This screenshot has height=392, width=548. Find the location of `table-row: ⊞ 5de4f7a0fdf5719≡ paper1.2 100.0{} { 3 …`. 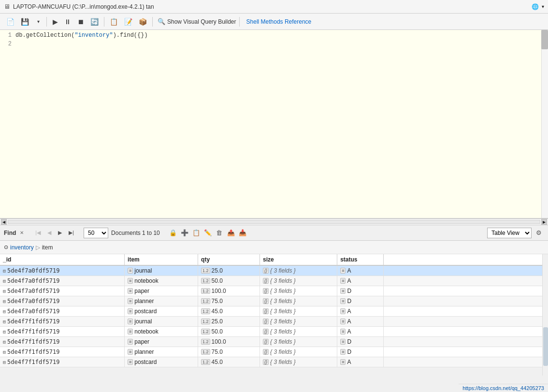

table-row: ⊞ 5de4f7a0fdf5719≡ paper1.2 100.0{} { 3 … is located at coordinates (274, 291).